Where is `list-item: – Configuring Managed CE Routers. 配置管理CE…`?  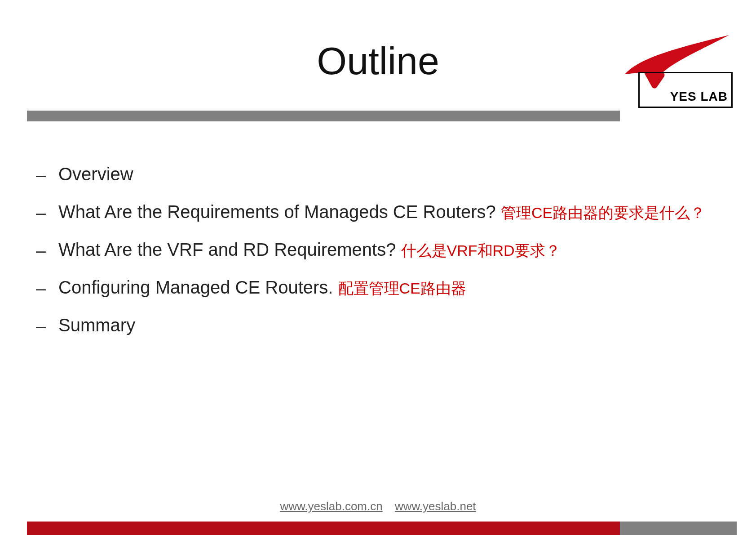
list-item: – Configuring Managed CE Routers. 配置管理CE… is located at coordinates (377, 288).